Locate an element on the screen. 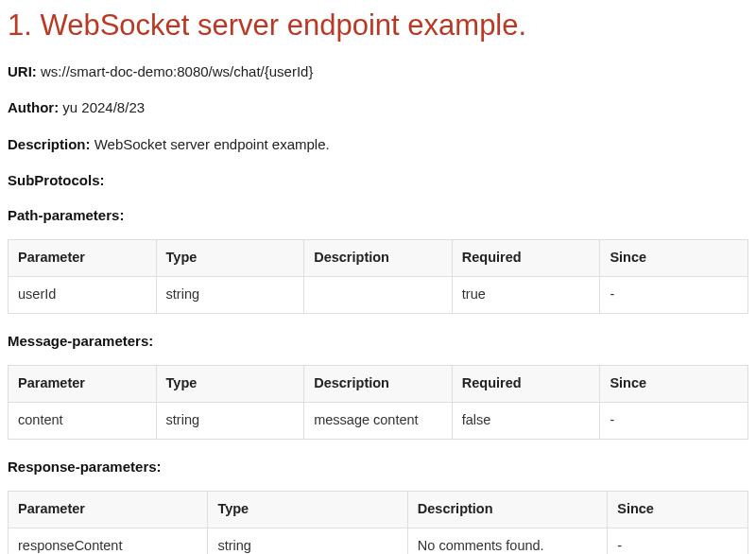 Image resolution: width=756 pixels, height=554 pixels. table-header-row: Parameter Type Description Since is located at coordinates (378, 511).